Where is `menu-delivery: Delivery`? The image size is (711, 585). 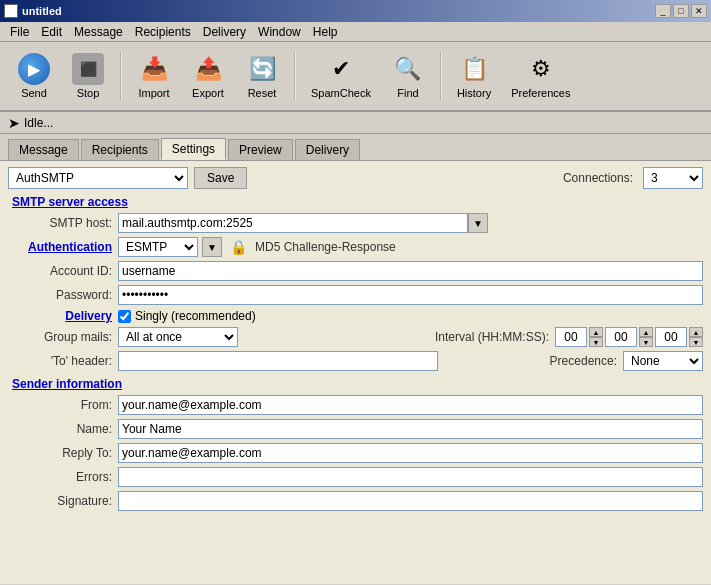 menu-delivery: Delivery is located at coordinates (224, 32).